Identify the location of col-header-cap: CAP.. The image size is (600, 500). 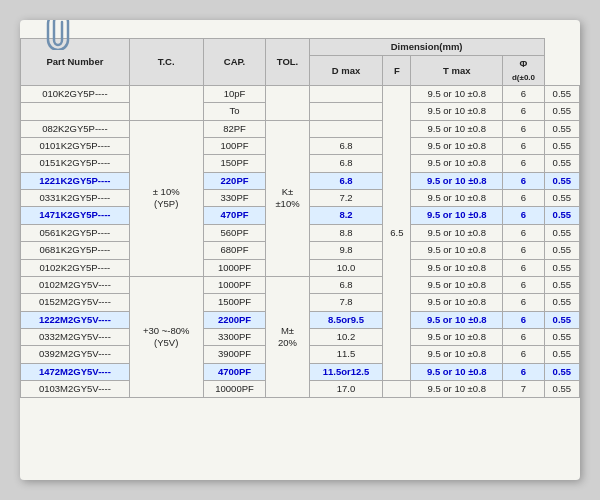
(234, 62).